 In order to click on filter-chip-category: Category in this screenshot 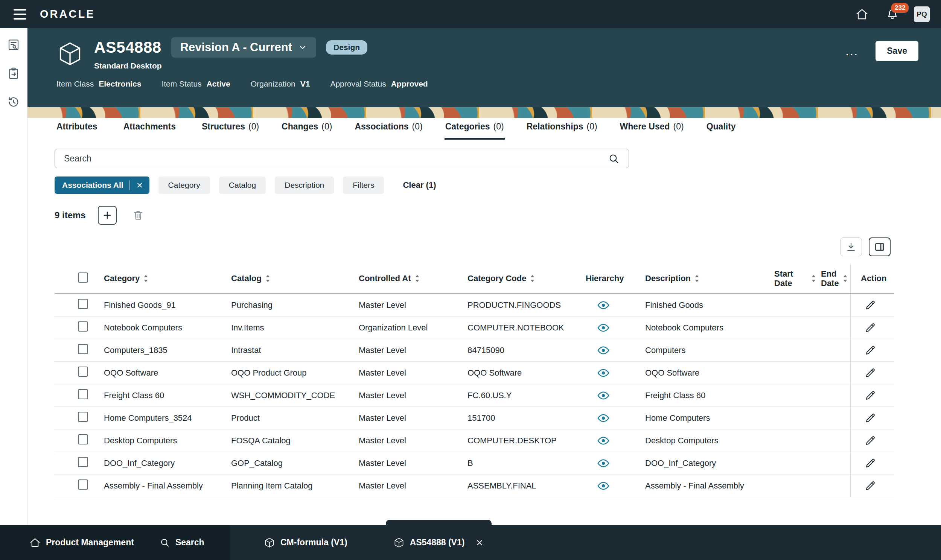, I will do `click(184, 185)`.